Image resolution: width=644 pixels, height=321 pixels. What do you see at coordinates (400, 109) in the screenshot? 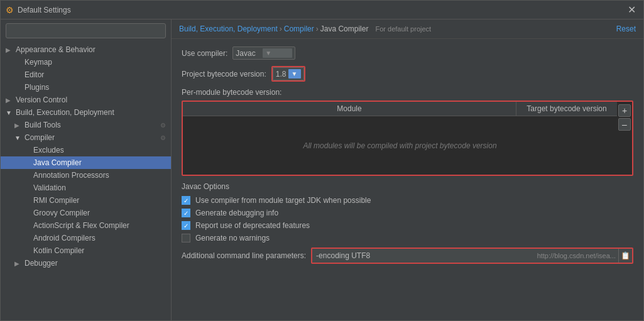
I see `module-table-header: Module Target bytecode version` at bounding box center [400, 109].